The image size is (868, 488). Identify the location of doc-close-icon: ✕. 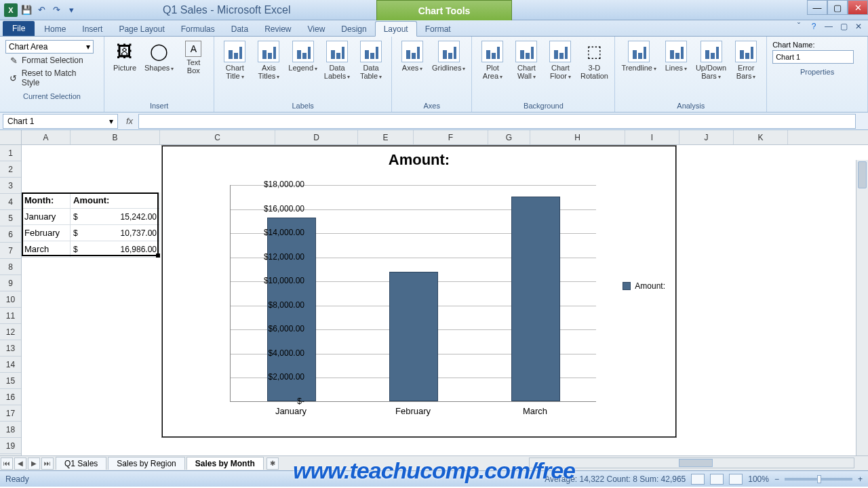
(859, 26).